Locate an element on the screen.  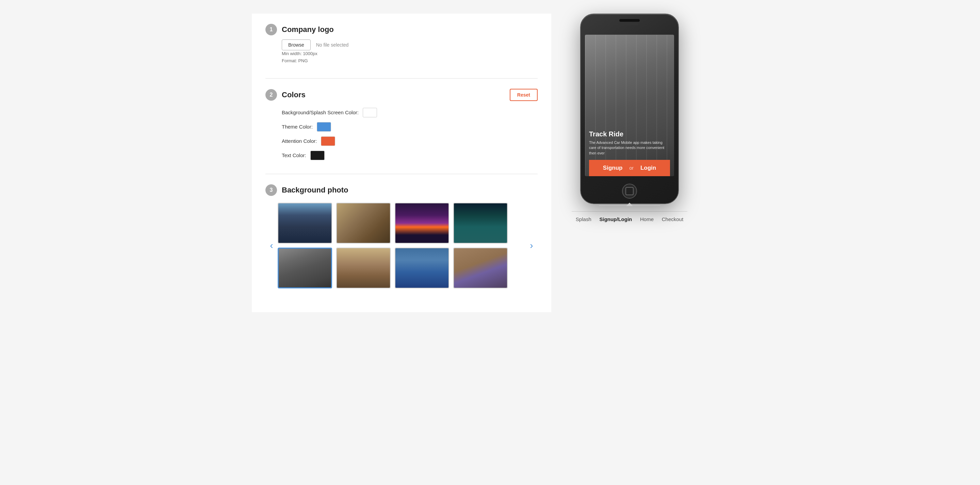
color-swatch-bg is located at coordinates (370, 113).